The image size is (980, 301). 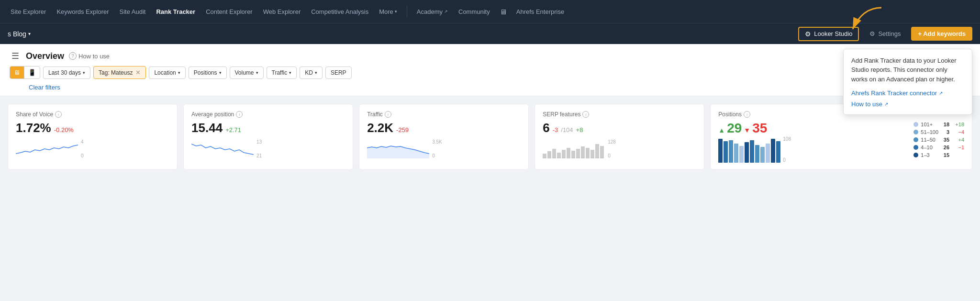 What do you see at coordinates (45, 87) in the screenshot?
I see `clear-filters-button: Clear filters` at bounding box center [45, 87].